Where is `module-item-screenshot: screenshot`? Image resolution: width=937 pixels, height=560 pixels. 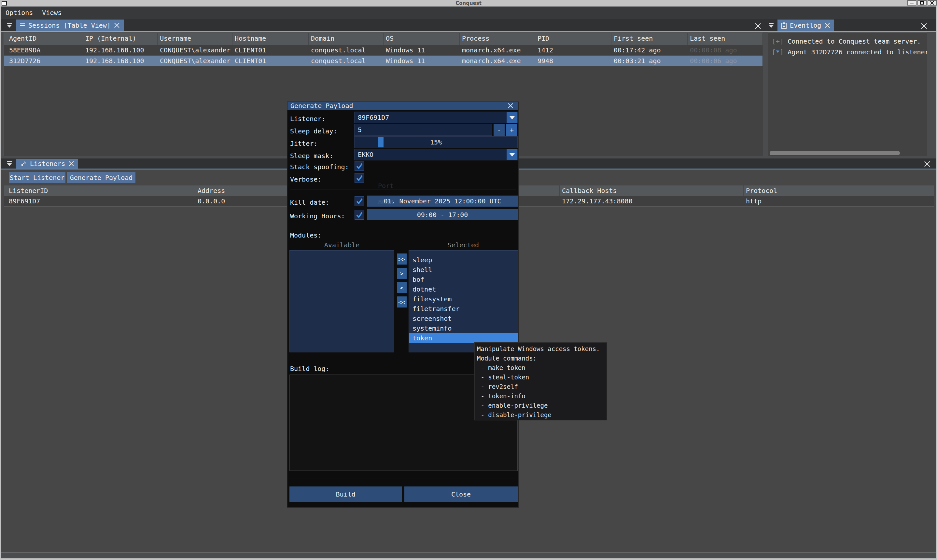 module-item-screenshot: screenshot is located at coordinates (464, 318).